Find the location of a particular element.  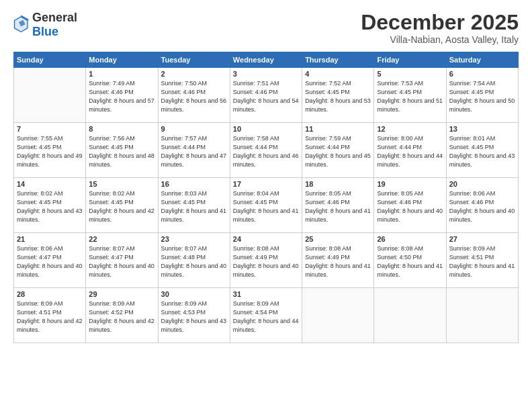

header: General Blue December 2025 Villa-Nabian,… is located at coordinates (266, 28).